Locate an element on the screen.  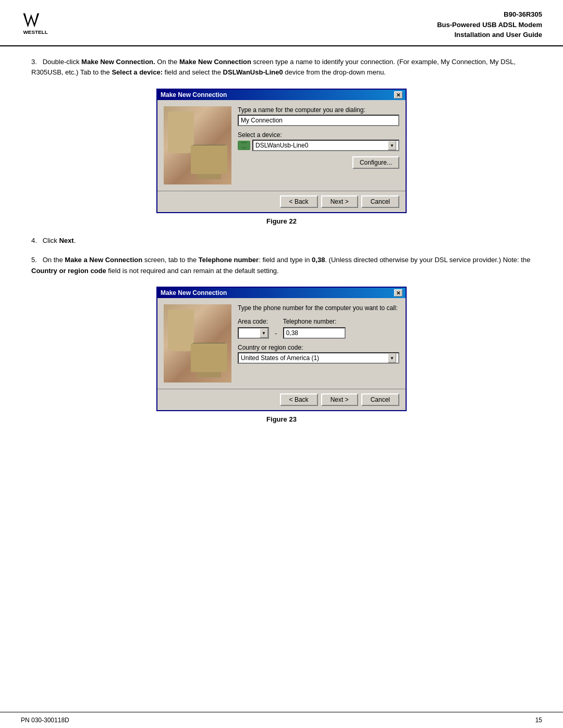
monitor-base2 is located at coordinates (209, 375).